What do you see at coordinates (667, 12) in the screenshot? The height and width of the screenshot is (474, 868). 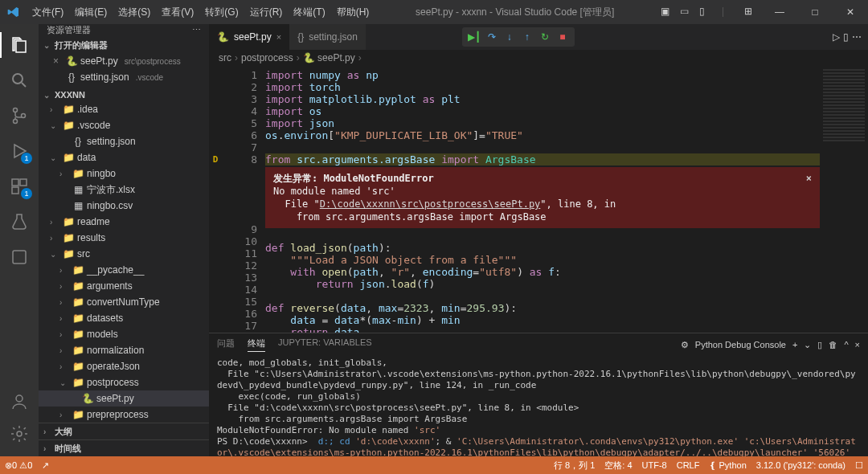 I see `toggle-primary-sidebar-icon: ▣` at bounding box center [667, 12].